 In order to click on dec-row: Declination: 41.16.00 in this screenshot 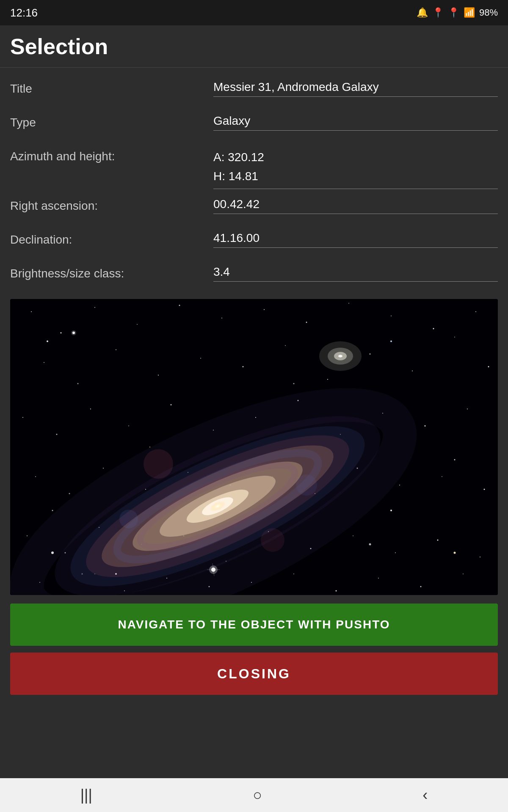, I will do `click(254, 244)`.